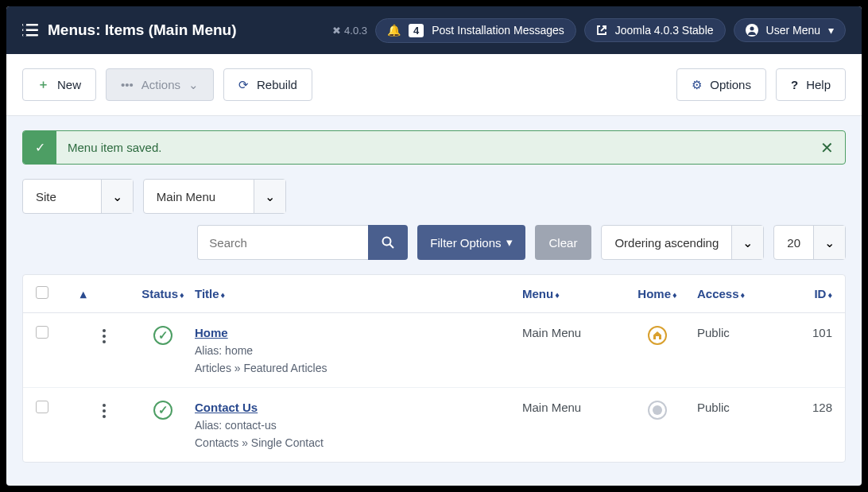 This screenshot has height=492, width=868. I want to click on status-column: Status♦, so click(163, 294).